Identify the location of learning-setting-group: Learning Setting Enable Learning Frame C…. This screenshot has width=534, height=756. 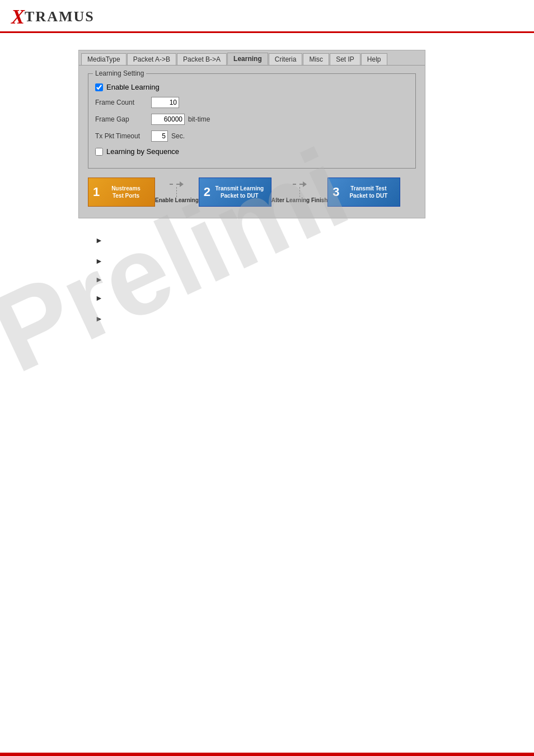
(252, 121).